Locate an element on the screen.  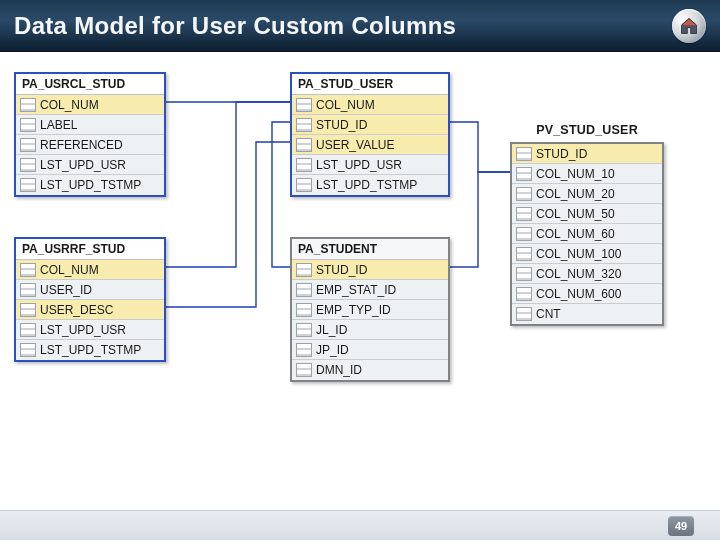
column-row: EMP_STAT_ID is located at coordinates (370, 290).